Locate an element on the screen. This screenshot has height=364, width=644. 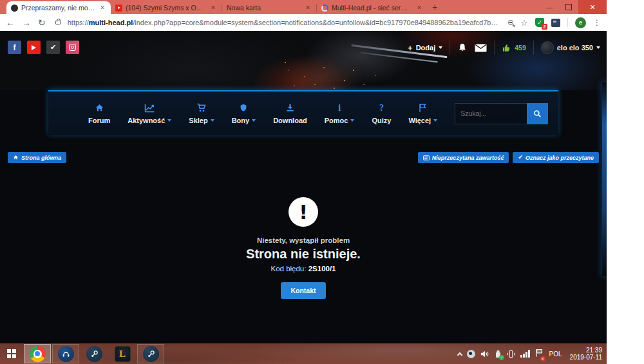
tray-expand-icon is located at coordinates (460, 354).